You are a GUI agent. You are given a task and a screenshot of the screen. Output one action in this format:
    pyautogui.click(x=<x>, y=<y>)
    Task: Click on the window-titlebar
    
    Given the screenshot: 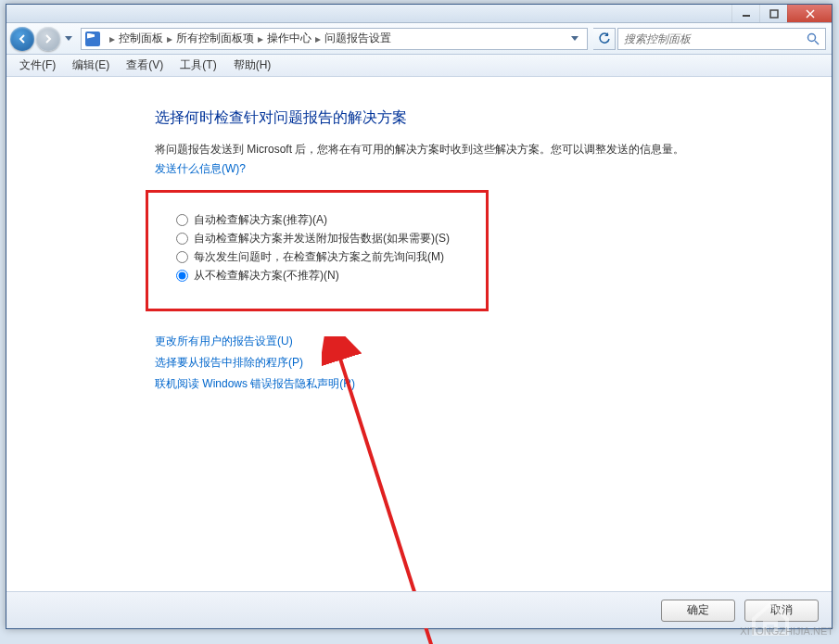 What is the action you would take?
    pyautogui.click(x=419, y=14)
    